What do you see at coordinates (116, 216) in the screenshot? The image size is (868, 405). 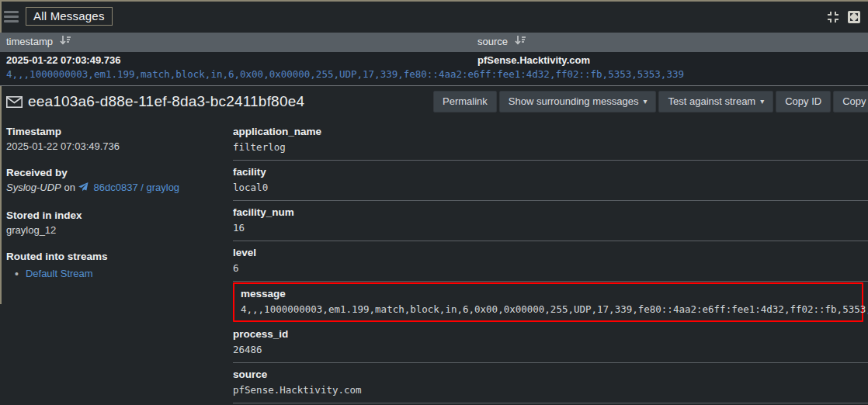 I see `metadata-label: Stored in index` at bounding box center [116, 216].